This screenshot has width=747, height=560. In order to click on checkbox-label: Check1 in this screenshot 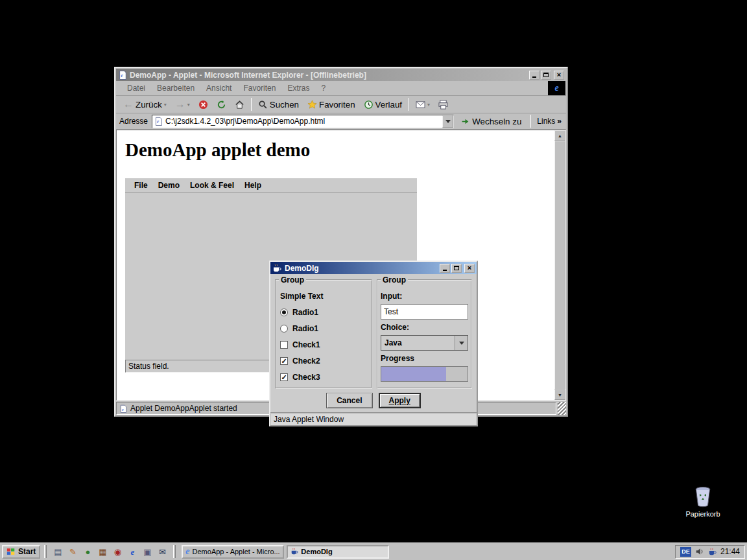, I will do `click(306, 345)`.